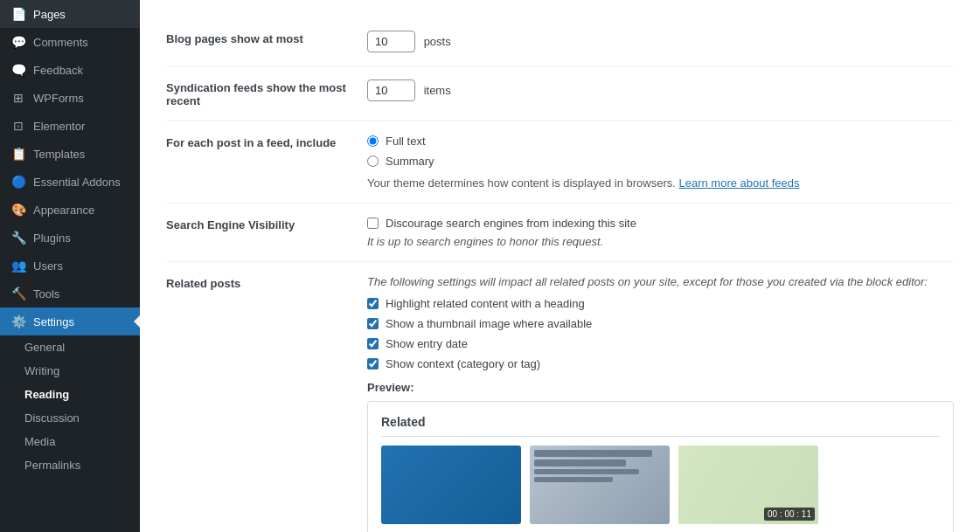 The image size is (980, 532). Describe the element at coordinates (661, 388) in the screenshot. I see `preview-label: Preview:` at that location.